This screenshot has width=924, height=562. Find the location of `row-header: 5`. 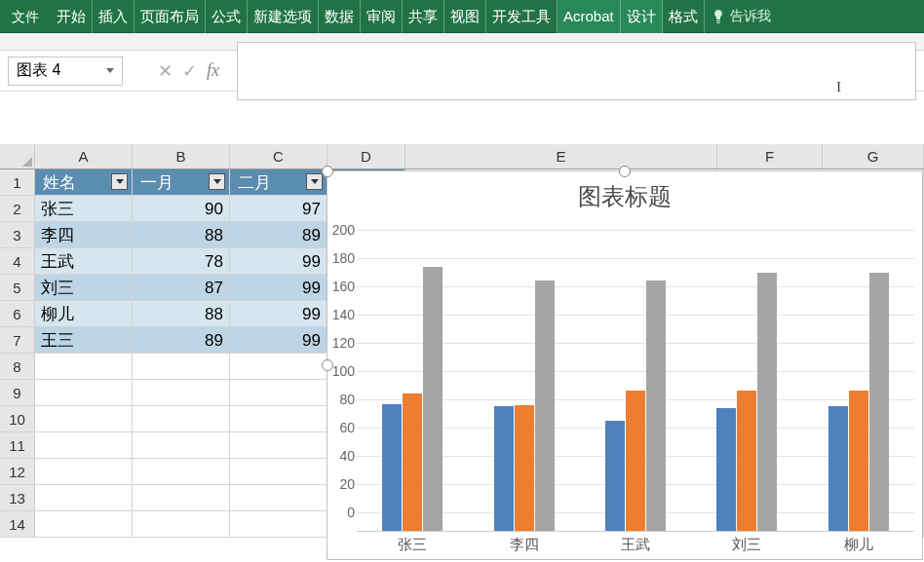

row-header: 5 is located at coordinates (18, 287).